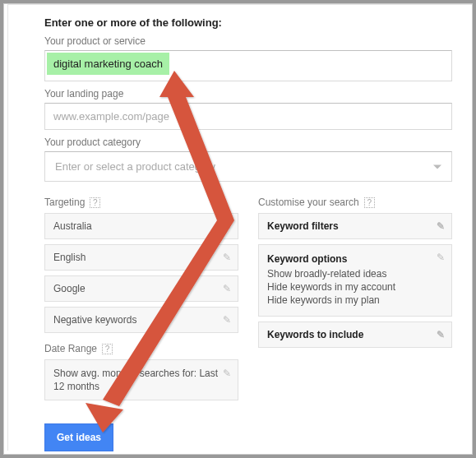 This screenshot has width=476, height=458. I want to click on date-range-text: Show avg. monthly searches for: Last 12 …, so click(136, 380).